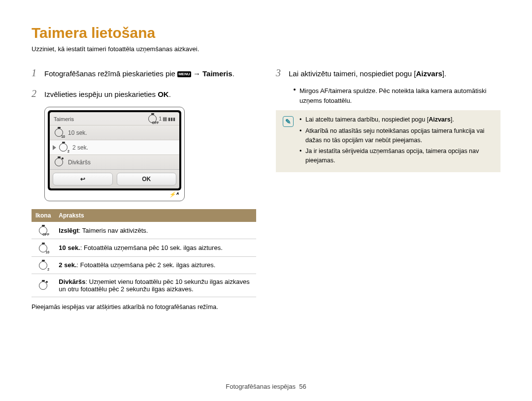 This screenshot has width=532, height=401. Describe the element at coordinates (36, 93) in the screenshot. I see `step-number: 2` at that location.